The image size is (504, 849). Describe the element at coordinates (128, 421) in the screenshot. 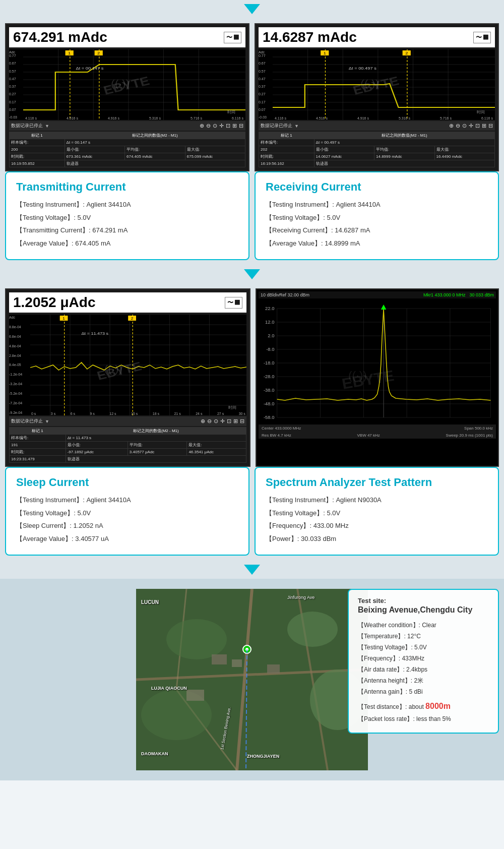

I see `sleep-toolbar: 数据记录已停止 ▼ ⊕ ⊖ ⊙ ✛ ⊡ ⊞ ⊟` at that location.